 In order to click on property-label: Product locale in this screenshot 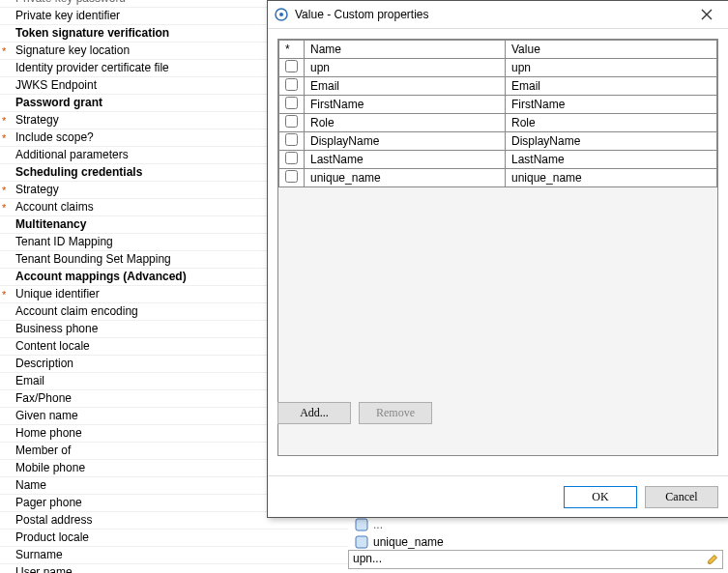, I will do `click(52, 537)`.